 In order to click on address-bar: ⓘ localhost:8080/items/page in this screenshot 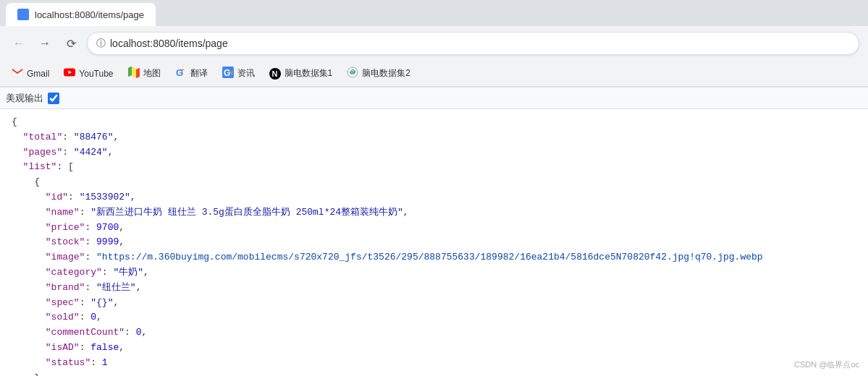, I will do `click(473, 43)`.